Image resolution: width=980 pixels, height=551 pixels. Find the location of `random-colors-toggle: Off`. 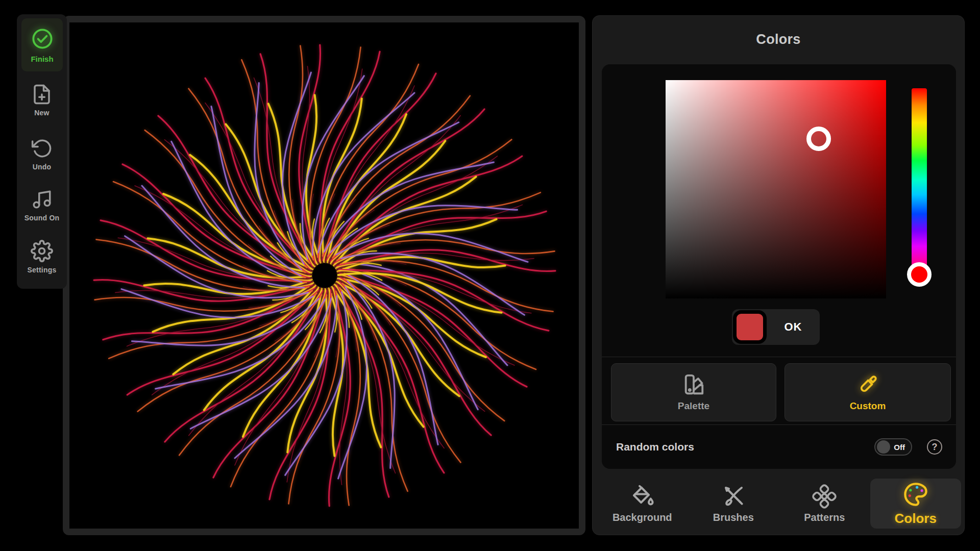

random-colors-toggle: Off is located at coordinates (893, 447).